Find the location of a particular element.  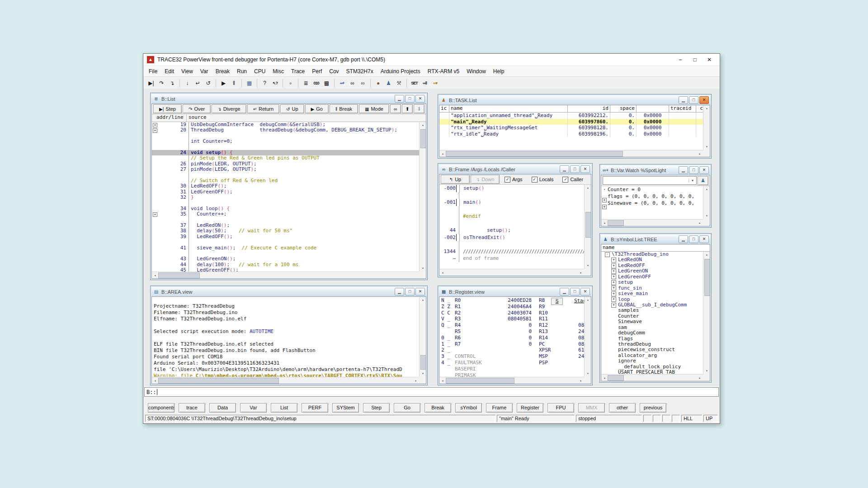

stop-icon: ● is located at coordinates (290, 83).